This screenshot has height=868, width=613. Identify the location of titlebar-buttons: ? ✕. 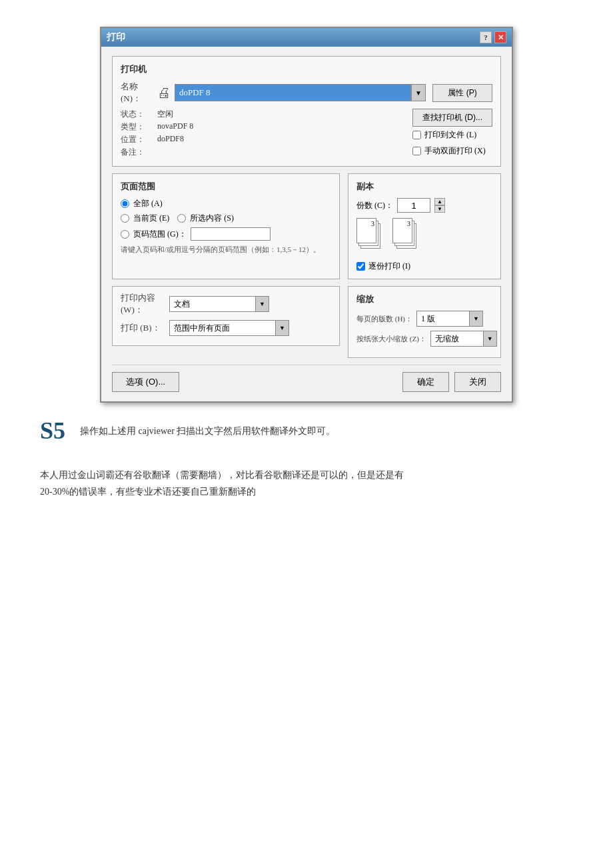
(493, 37).